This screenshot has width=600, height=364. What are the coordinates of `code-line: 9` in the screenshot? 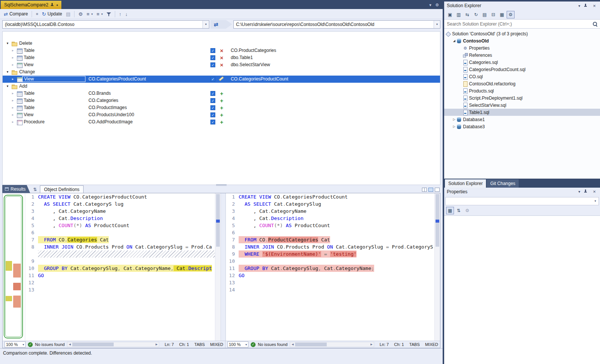 It's located at (123, 261).